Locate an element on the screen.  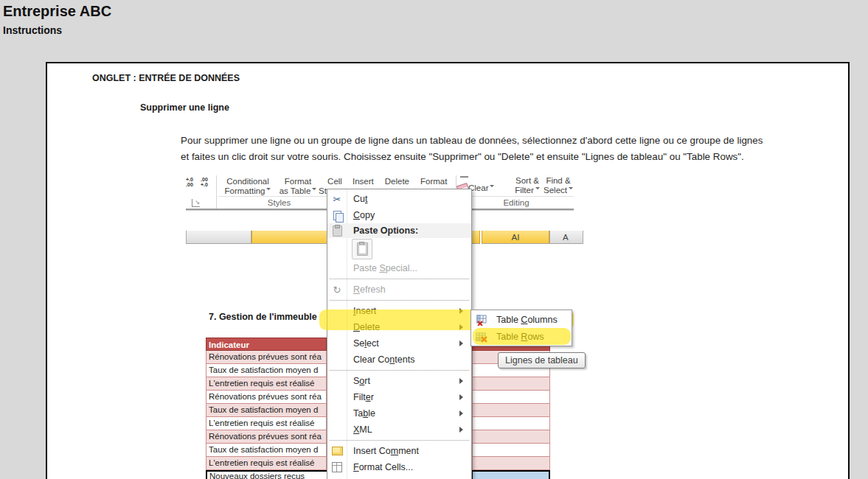
doc-body-line: Pour supprimer une ligne ou un groupe de… is located at coordinates (472, 141).